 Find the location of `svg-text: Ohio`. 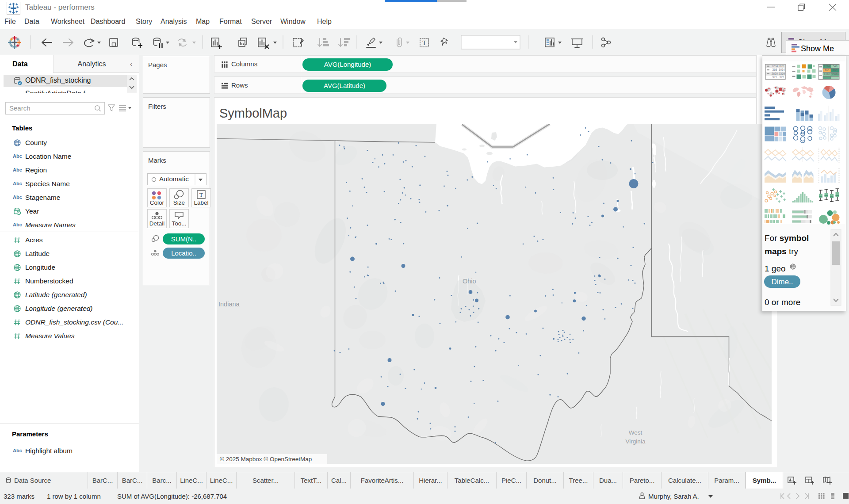

svg-text: Ohio is located at coordinates (470, 281).